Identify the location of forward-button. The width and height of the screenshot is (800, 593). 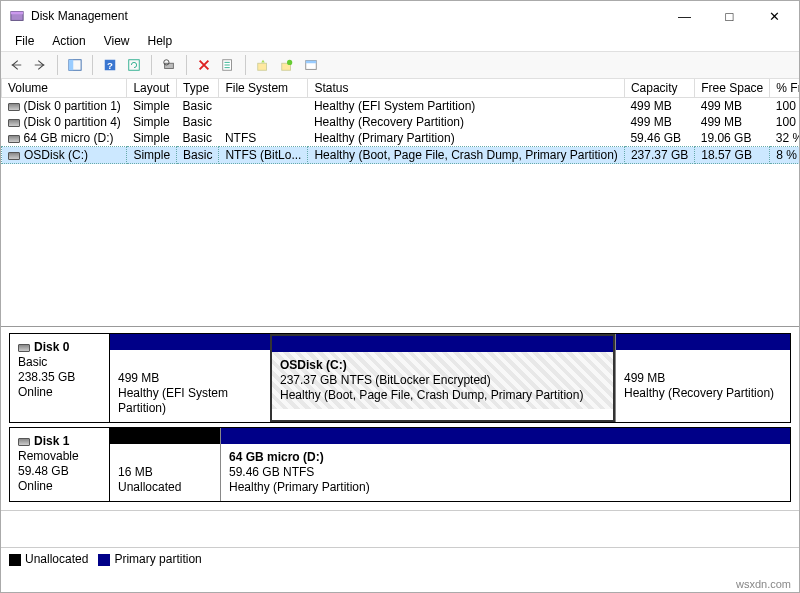
(40, 65).